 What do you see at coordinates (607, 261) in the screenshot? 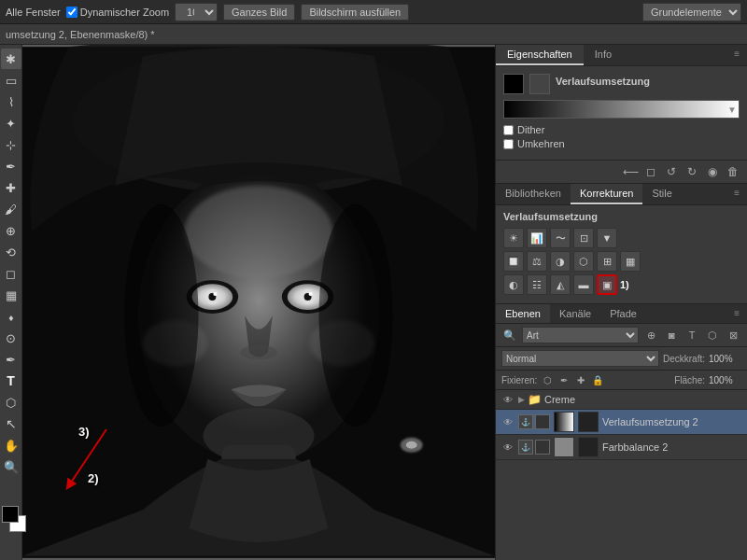
I see `channelmixer-icon: ⊞` at bounding box center [607, 261].